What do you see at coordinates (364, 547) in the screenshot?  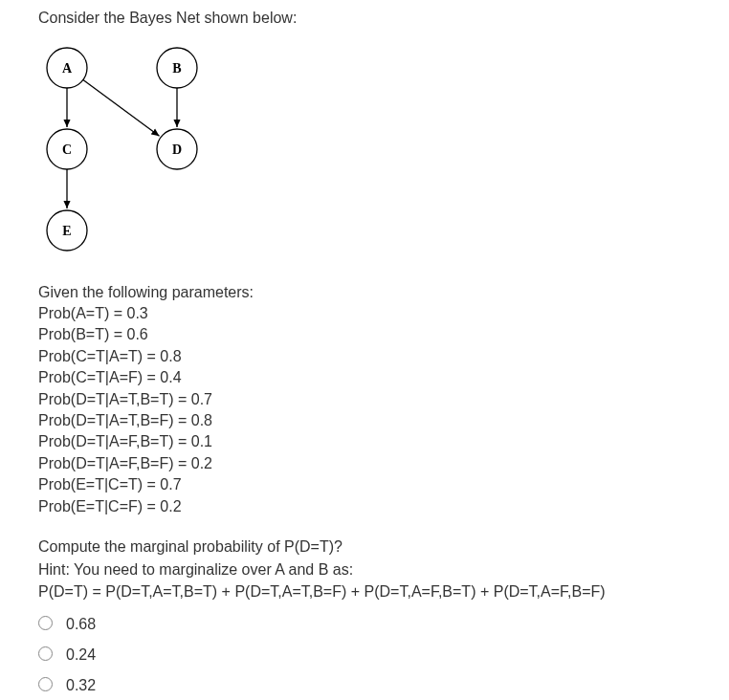 I see `compute-question: Compute the marginal probability of P(D=…` at bounding box center [364, 547].